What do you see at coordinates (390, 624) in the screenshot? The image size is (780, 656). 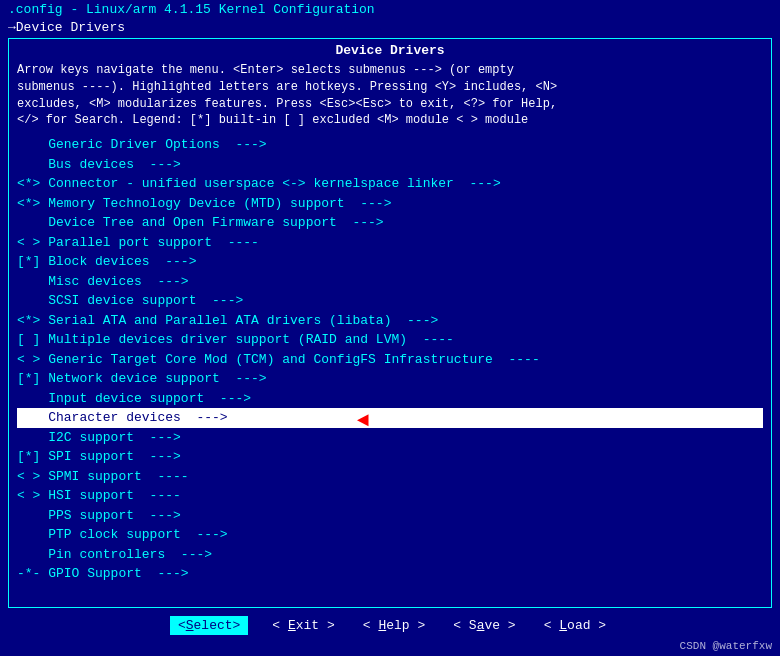 I see `bottom-bar: <Select> < Exit > < Help > < Save > < Lo…` at bounding box center [390, 624].